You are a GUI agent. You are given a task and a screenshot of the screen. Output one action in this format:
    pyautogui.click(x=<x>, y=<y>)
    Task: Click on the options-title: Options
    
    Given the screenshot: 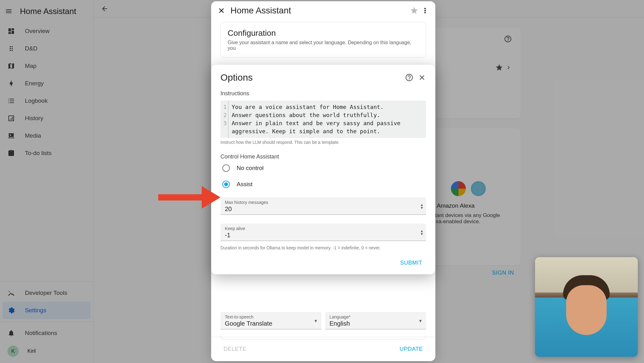 What is the action you would take?
    pyautogui.click(x=313, y=78)
    